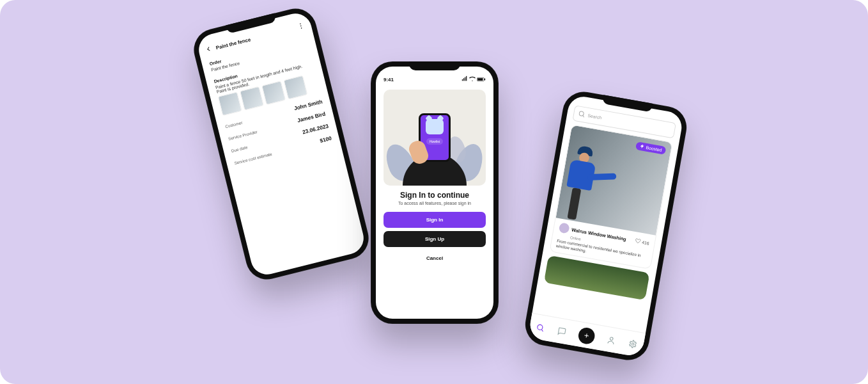 This screenshot has height=384, width=868. I want to click on nav-add-button: +, so click(587, 336).